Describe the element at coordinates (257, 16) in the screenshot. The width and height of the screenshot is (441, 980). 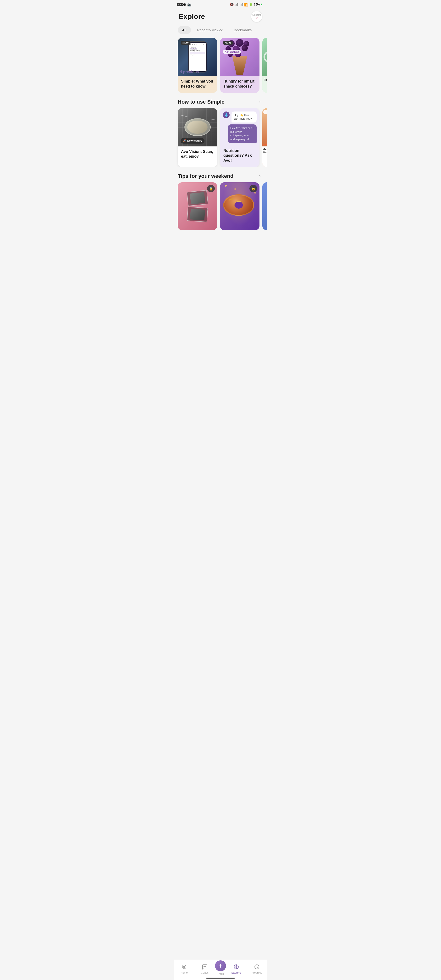
I see `avatar-button: Let them ♡` at that location.